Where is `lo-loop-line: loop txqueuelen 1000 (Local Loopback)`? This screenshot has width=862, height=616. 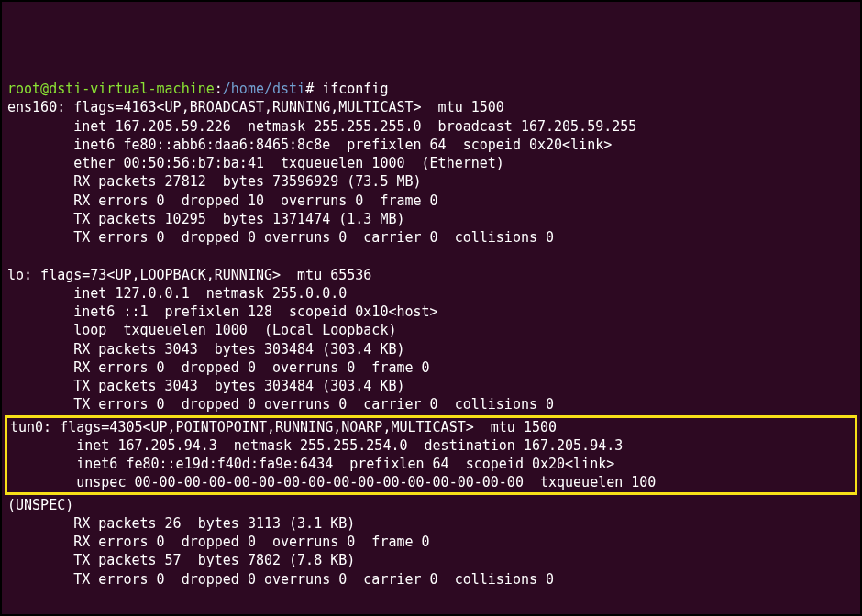 lo-loop-line: loop txqueuelen 1000 (Local Loopback) is located at coordinates (202, 330).